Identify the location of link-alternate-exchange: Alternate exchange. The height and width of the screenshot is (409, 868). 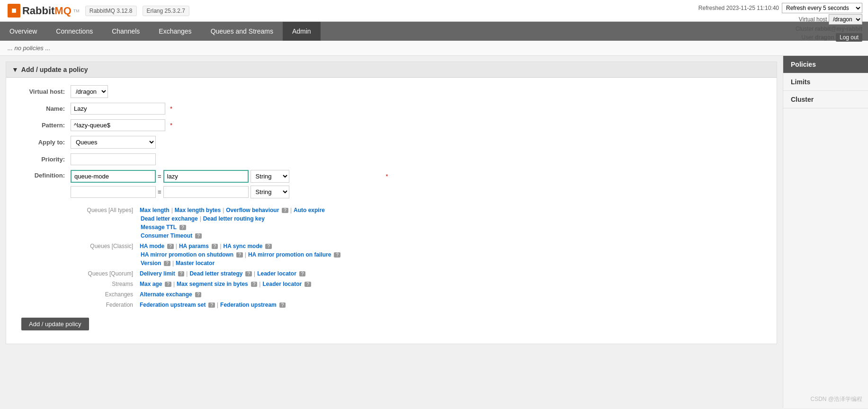
(166, 294).